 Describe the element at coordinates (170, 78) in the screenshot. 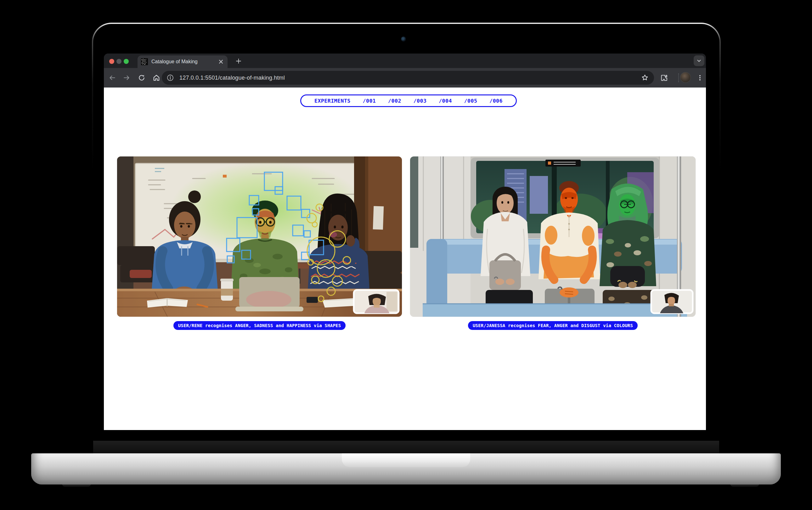

I see `site-info-icon` at that location.